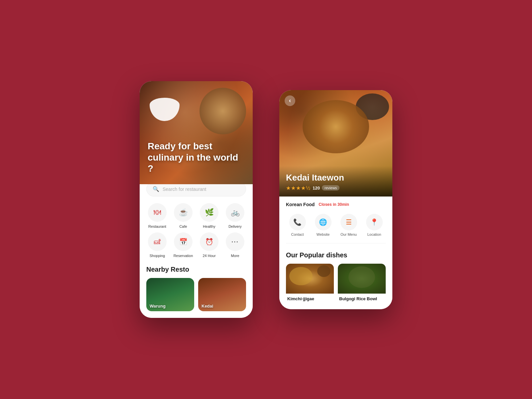  Describe the element at coordinates (334, 204) in the screenshot. I see `closing-status: Closes in 30min` at that location.